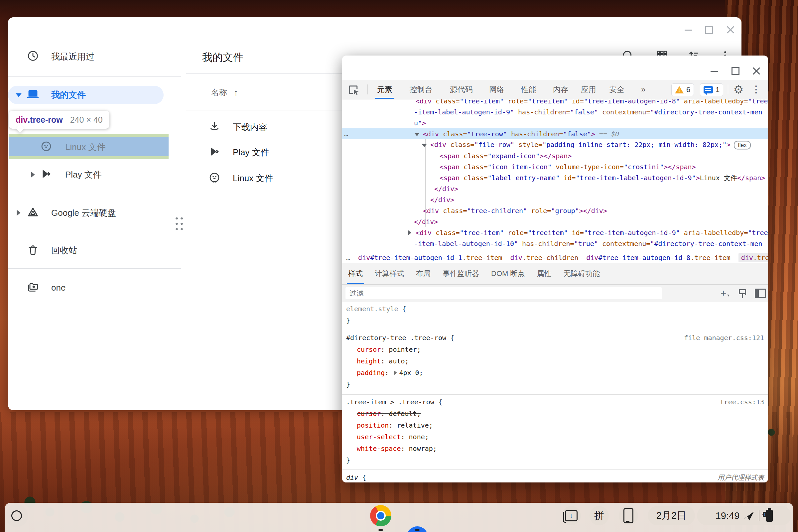 This screenshot has height=532, width=798. Describe the element at coordinates (396, 338) in the screenshot. I see `rule-selector: #directory-tree .tree-row` at that location.